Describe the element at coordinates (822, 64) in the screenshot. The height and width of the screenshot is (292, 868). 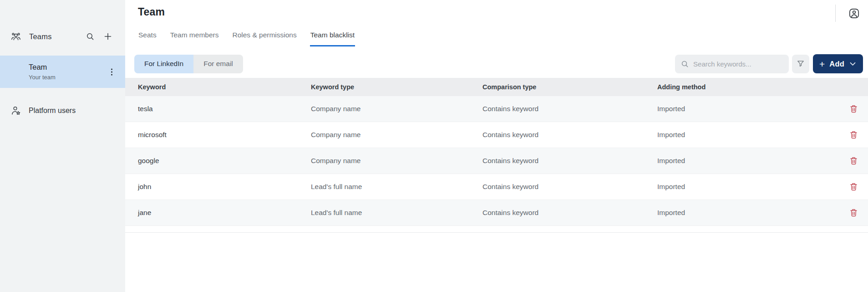
I see `plus-icon: +` at that location.